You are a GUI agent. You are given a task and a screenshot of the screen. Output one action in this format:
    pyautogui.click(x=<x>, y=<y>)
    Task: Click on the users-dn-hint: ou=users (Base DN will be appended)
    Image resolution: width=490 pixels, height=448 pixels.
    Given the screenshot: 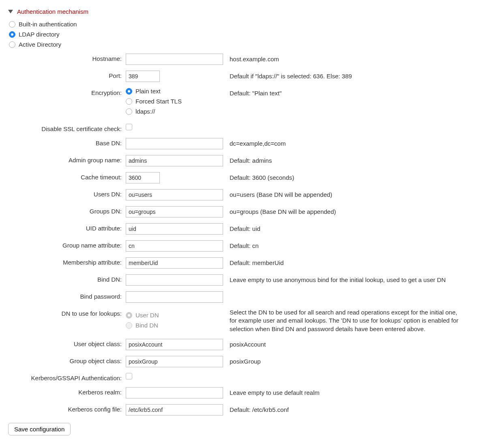 What is the action you would take?
    pyautogui.click(x=343, y=194)
    